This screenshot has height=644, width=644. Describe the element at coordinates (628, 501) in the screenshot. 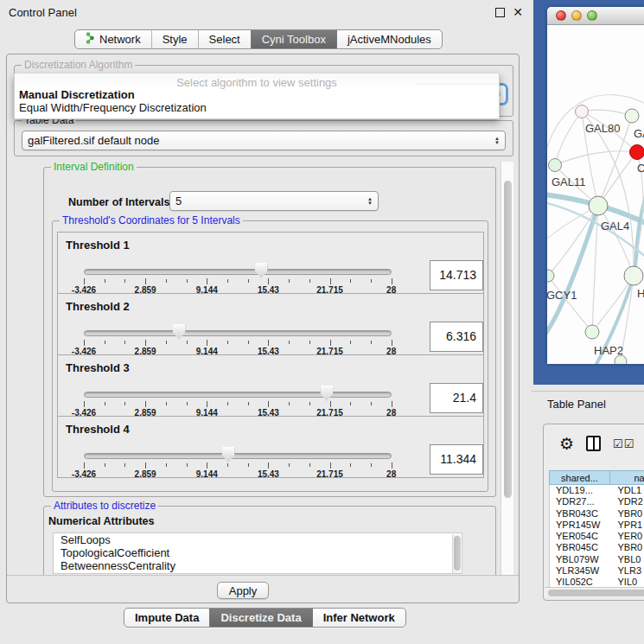

I see `cell-name: YDR2` at that location.